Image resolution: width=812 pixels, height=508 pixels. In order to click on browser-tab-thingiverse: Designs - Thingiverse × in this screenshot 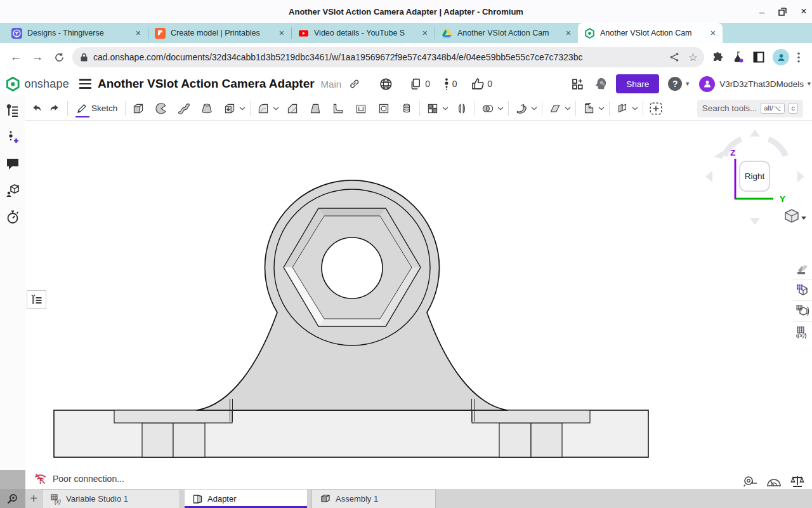, I will do `click(76, 33)`.